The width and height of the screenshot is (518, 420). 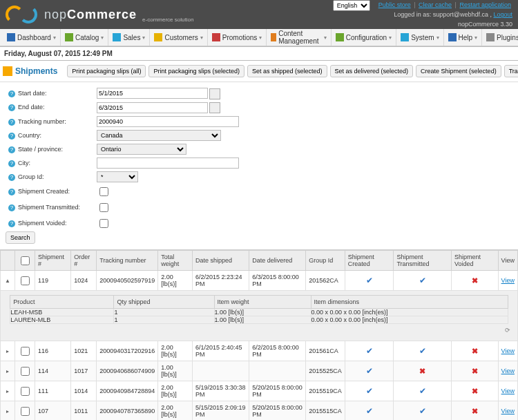 What do you see at coordinates (11, 37) in the screenshot?
I see `menu-icon` at bounding box center [11, 37].